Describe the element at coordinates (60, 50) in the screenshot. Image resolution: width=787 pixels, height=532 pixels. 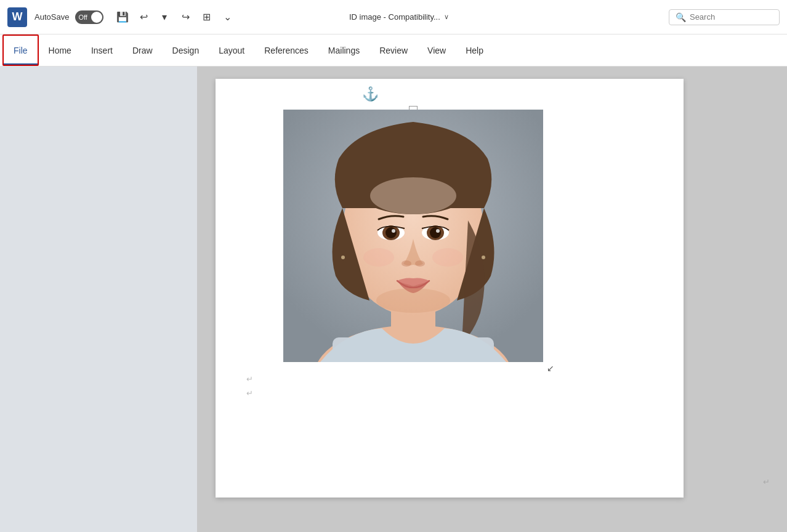
I see `tab-home: Home` at that location.